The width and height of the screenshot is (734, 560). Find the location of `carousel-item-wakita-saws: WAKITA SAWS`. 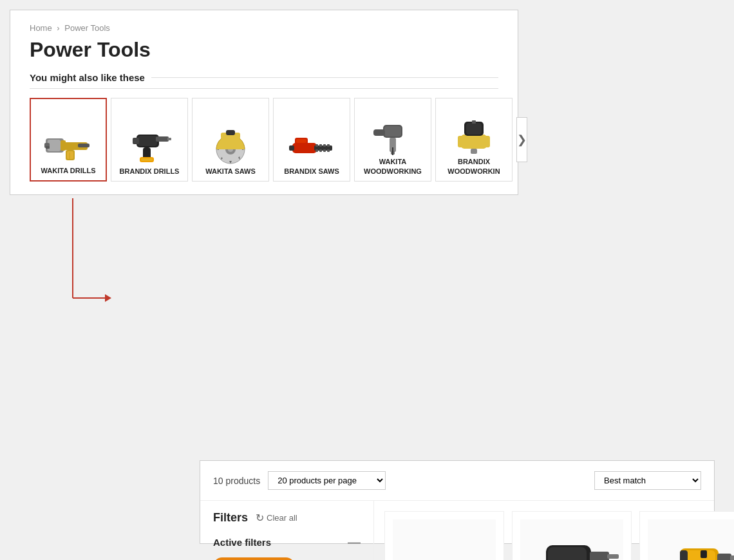

carousel-item-wakita-saws: WAKITA SAWS is located at coordinates (231, 140).